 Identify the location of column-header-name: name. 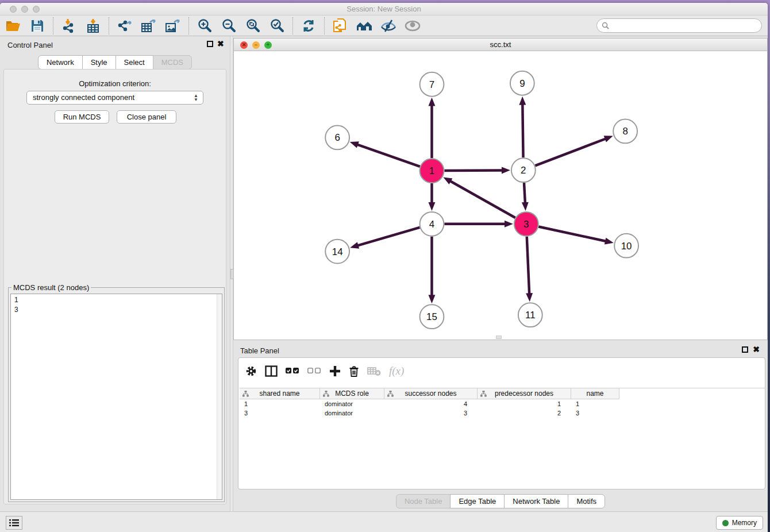
(595, 394).